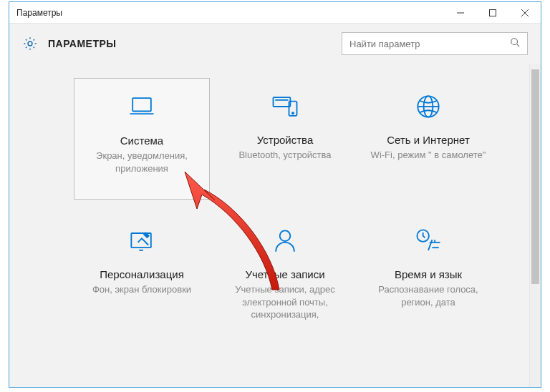 The image size is (550, 392). What do you see at coordinates (285, 140) in the screenshot?
I see `tile-title: Устройства` at bounding box center [285, 140].